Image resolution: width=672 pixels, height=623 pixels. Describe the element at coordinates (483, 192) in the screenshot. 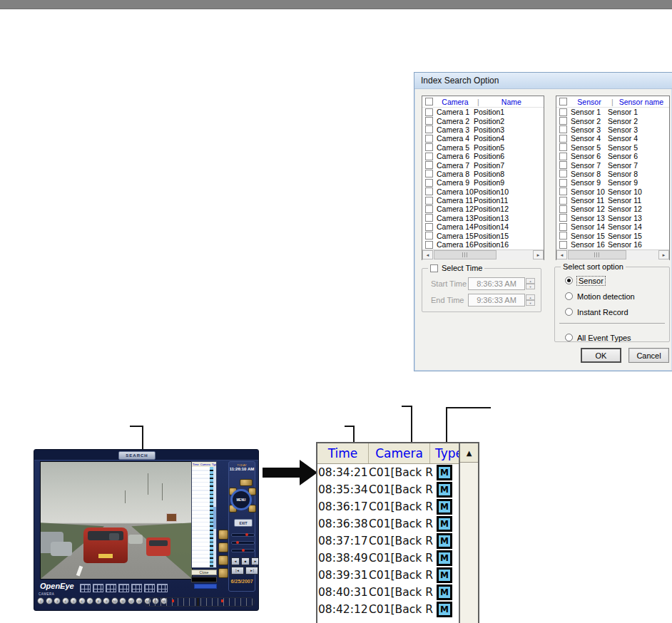

I see `camera-row: Camera 10Position10` at that location.